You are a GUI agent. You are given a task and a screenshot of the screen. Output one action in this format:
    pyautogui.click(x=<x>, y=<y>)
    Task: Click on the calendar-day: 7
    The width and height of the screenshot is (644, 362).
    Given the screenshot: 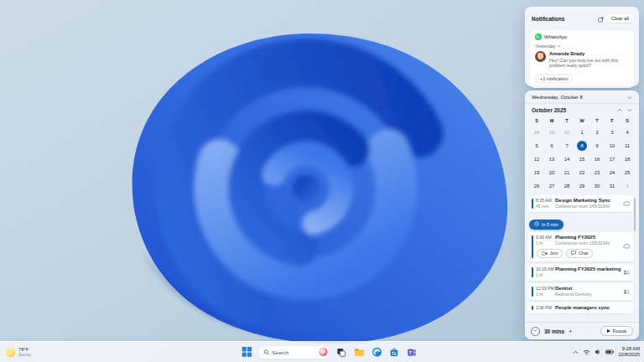 What is the action you would take?
    pyautogui.click(x=567, y=146)
    